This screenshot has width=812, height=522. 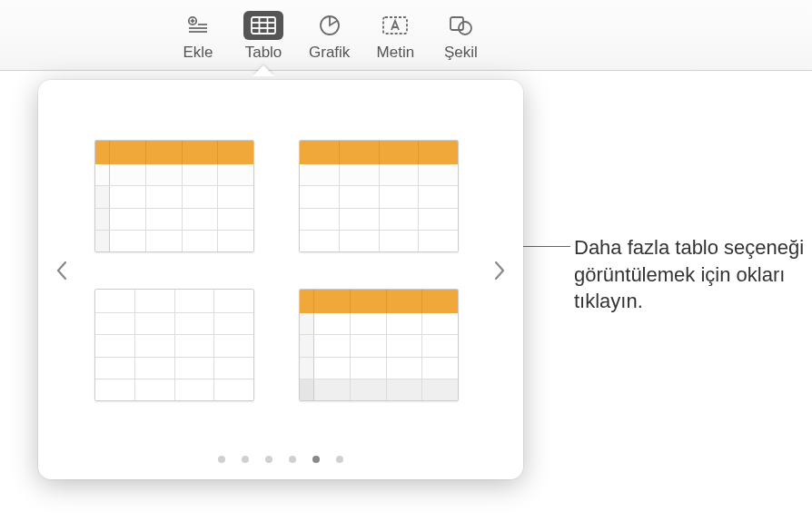 I want to click on callout-text: Daha fazla tablo seçeneği görüntülemek i…, so click(x=693, y=274).